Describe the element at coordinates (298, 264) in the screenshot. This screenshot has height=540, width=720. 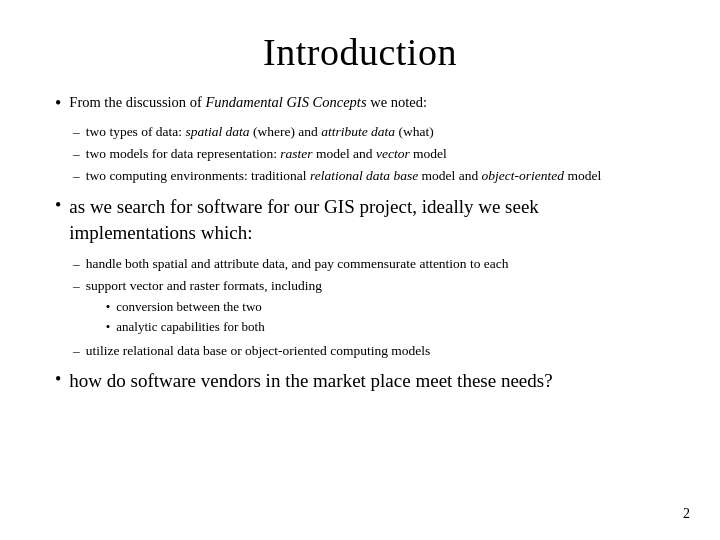
I see `sub-item-4-text: handle both spatial and attribute data, …` at that location.